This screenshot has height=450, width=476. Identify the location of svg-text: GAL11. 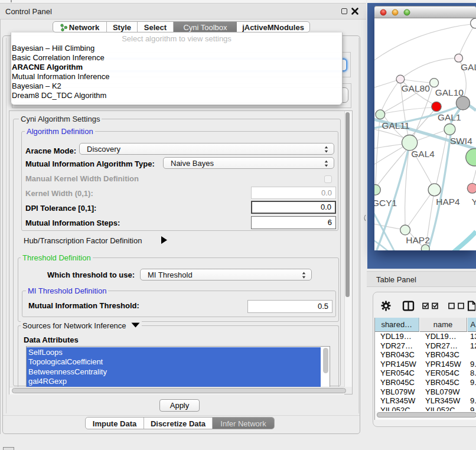
(396, 125).